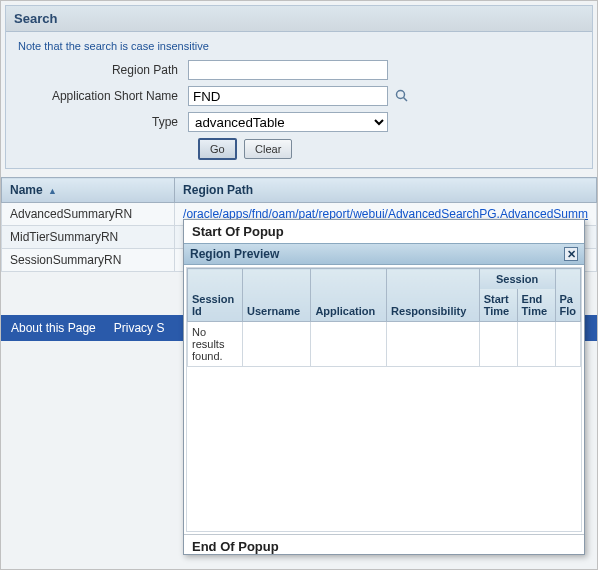  What do you see at coordinates (299, 46) in the screenshot?
I see `search-note: Note that the search is case insensitive` at bounding box center [299, 46].